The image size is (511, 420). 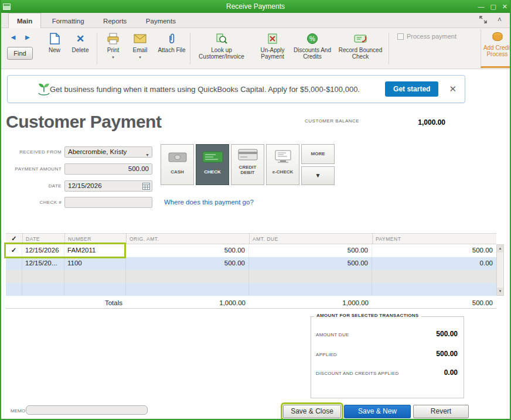 I want to click on forward-icon: ►, so click(x=29, y=37).